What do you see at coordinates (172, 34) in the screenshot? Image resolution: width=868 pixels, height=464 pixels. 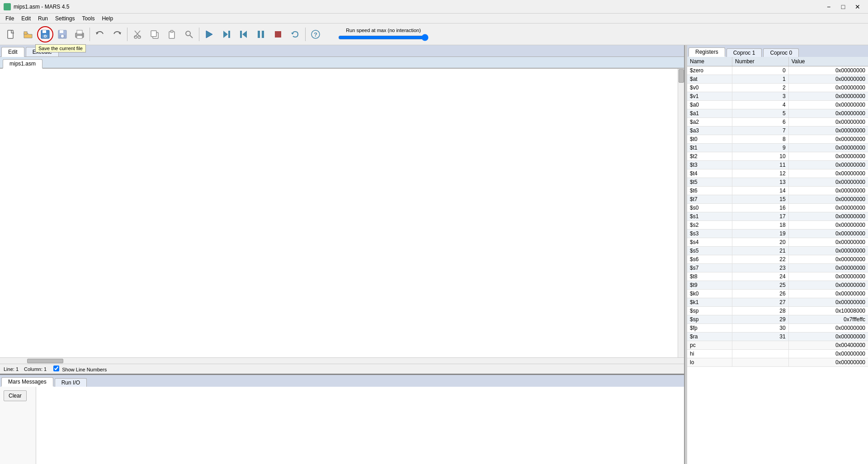 I see `paste-button` at bounding box center [172, 34].